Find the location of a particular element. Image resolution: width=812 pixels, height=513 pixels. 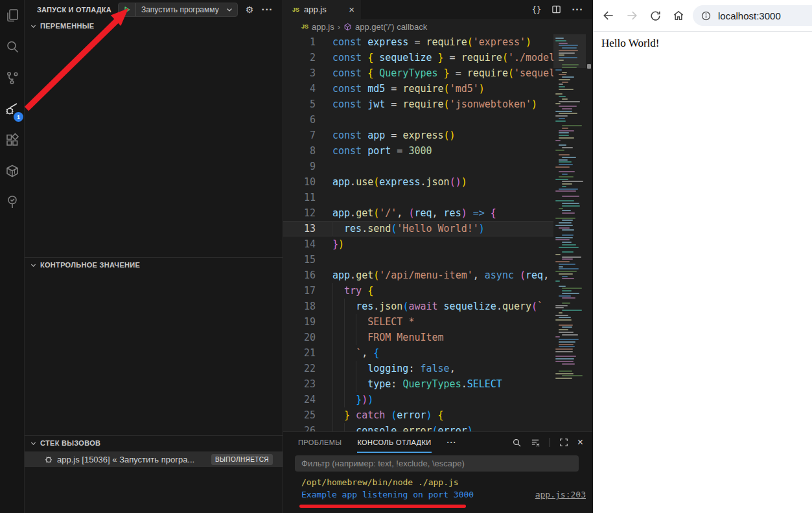

code-line: 14}) is located at coordinates (438, 244).